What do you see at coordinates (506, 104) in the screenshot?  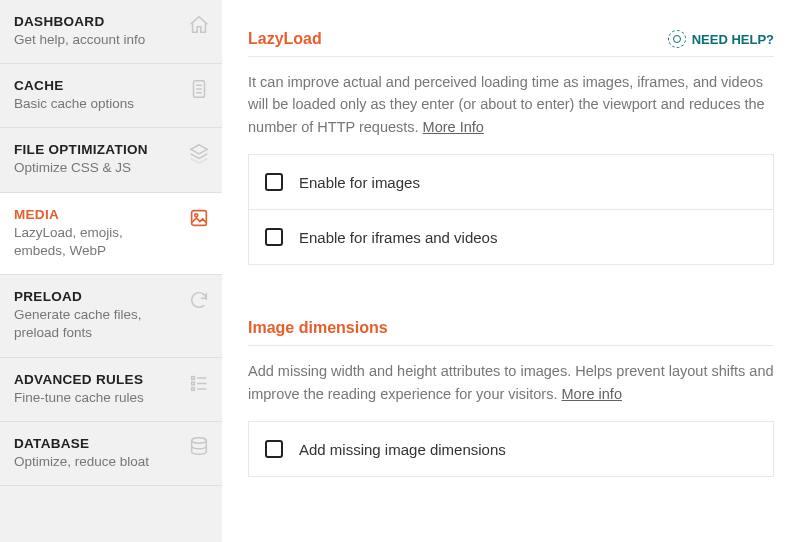 I see `desc-text: It can improve actual and perceived load…` at bounding box center [506, 104].